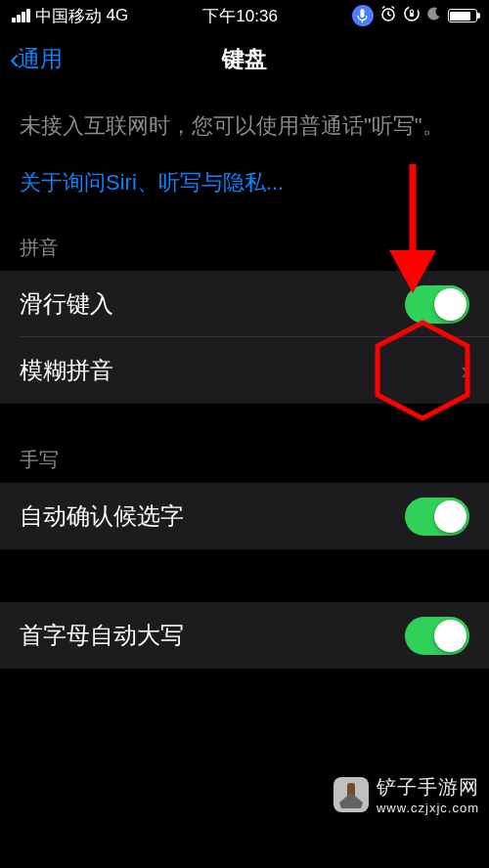 The width and height of the screenshot is (489, 868). What do you see at coordinates (244, 635) in the screenshot?
I see `cell-auto-capitalize: 首字母自动大写` at bounding box center [244, 635].